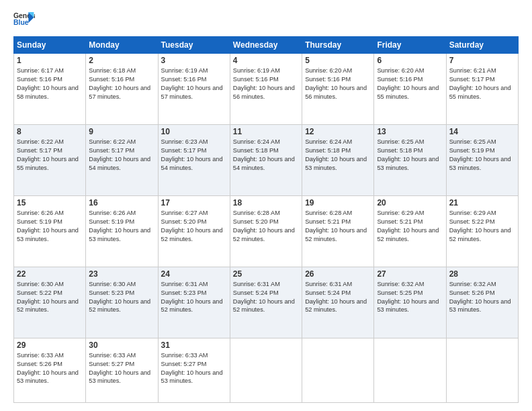 Image resolution: width=532 pixels, height=411 pixels. Describe the element at coordinates (410, 60) in the screenshot. I see `day-number: 6` at that location.